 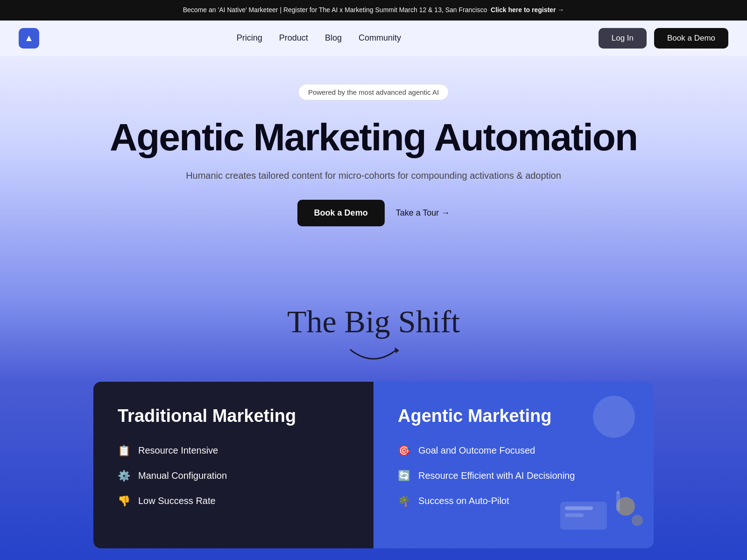 What do you see at coordinates (374, 319) in the screenshot?
I see `big-shift-title: The Big Shift` at bounding box center [374, 319].